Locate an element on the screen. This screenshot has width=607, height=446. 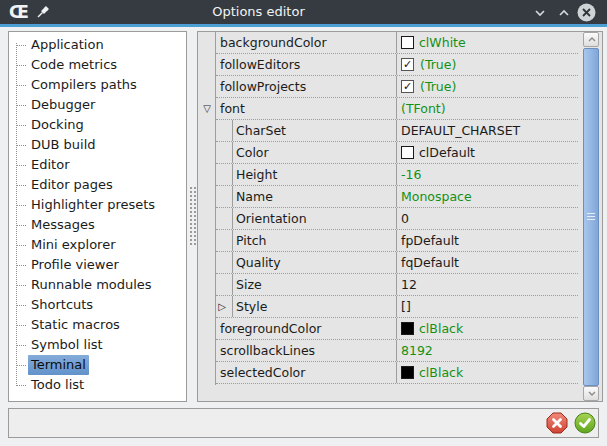
property-value-text: 12 is located at coordinates (409, 284).